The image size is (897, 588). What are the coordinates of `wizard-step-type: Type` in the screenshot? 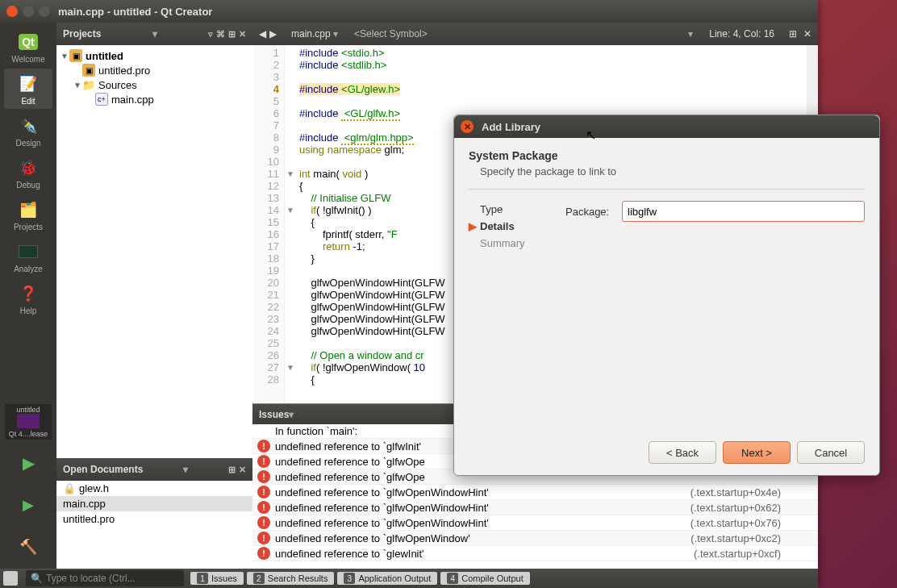 It's located at (517, 210).